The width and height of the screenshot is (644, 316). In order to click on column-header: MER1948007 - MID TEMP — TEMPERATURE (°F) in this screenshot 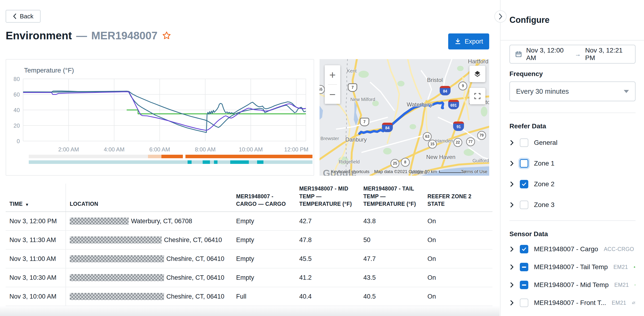, I will do `click(328, 197)`.